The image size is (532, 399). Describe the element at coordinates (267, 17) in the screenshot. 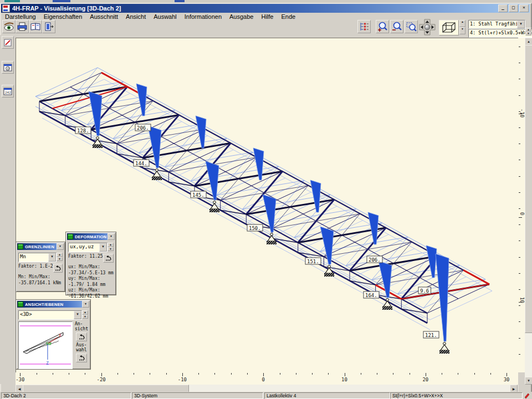

I see `menu-hilfe: Hilfe` at that location.